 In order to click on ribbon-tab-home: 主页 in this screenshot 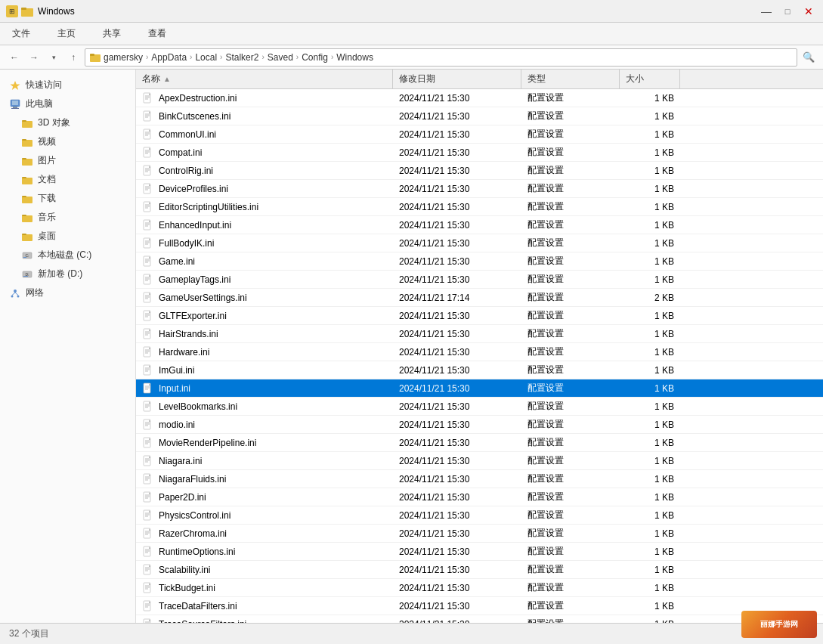, I will do `click(67, 33)`.